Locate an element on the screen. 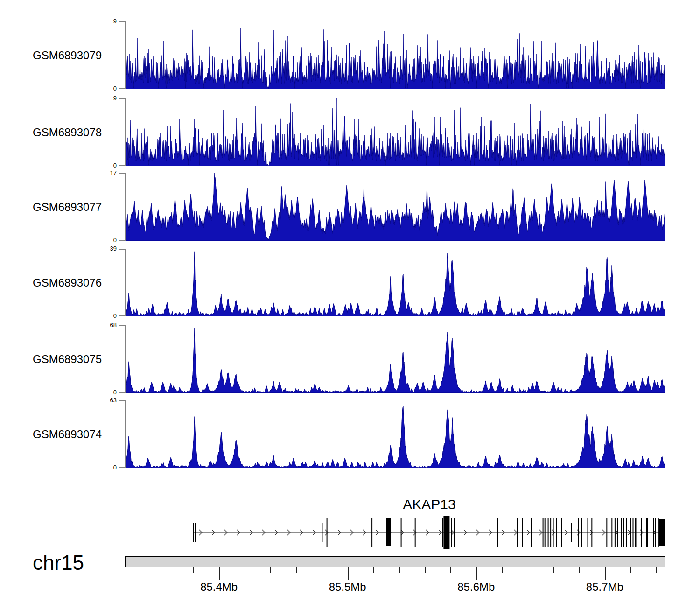 Image resolution: width=700 pixels, height=616 pixels. y-axis-max-label: 68 is located at coordinates (103, 325).